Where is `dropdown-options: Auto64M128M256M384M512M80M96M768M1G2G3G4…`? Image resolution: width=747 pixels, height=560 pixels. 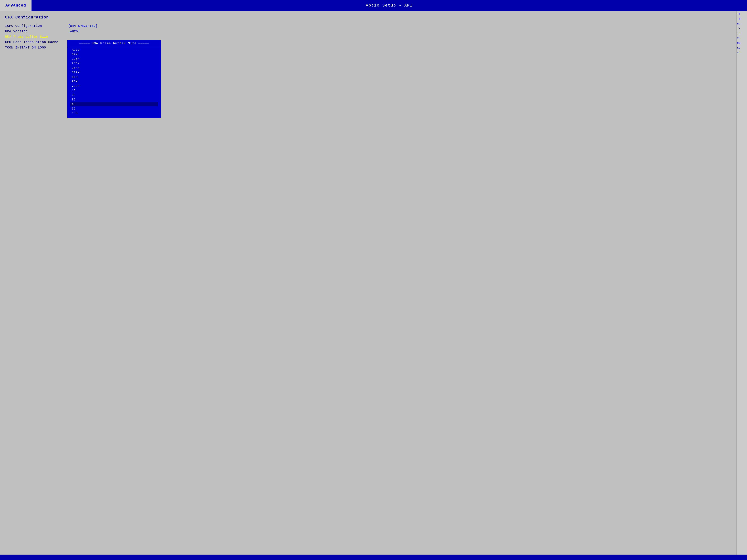 dropdown-options: Auto64M128M256M384M512M80M96M768M1G2G3G4… is located at coordinates (114, 82).